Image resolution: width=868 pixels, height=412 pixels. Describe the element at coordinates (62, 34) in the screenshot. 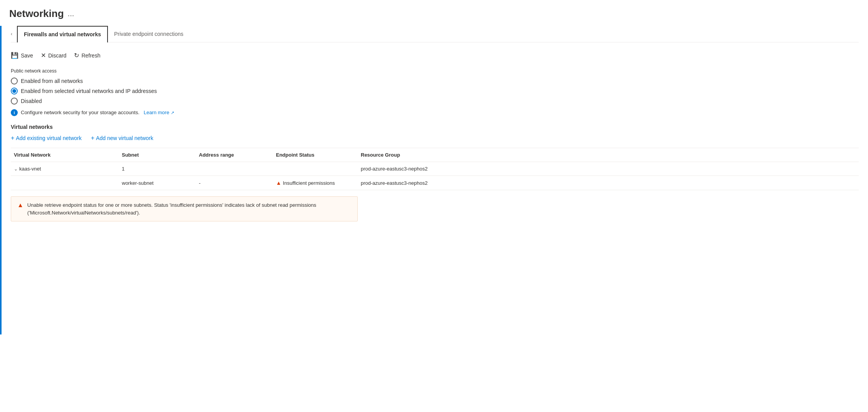

I see `tab-firewalls: Firewalls and virtual networks` at that location.